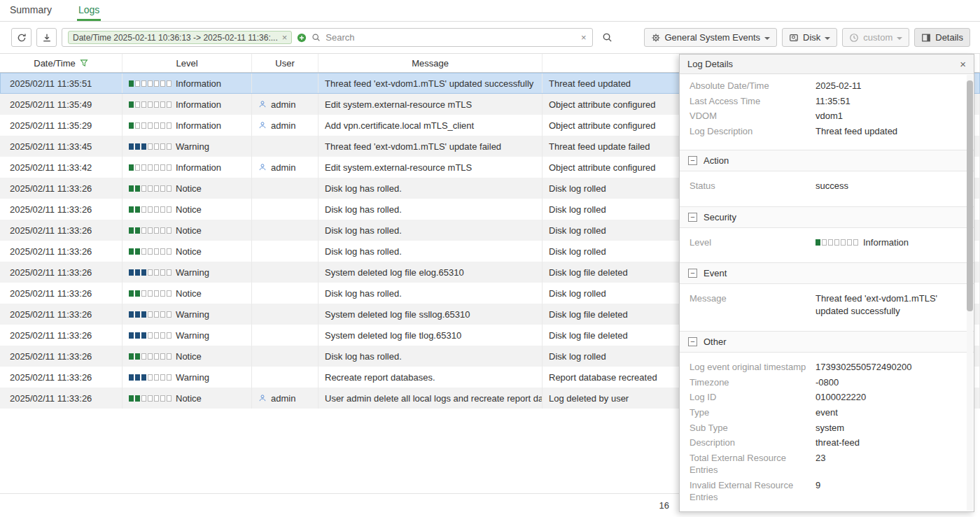 The width and height of the screenshot is (980, 517). What do you see at coordinates (827, 302) in the screenshot?
I see `section-fields: MessageThreat feed 'ext-vdom1.mTLS' upda…` at bounding box center [827, 302].